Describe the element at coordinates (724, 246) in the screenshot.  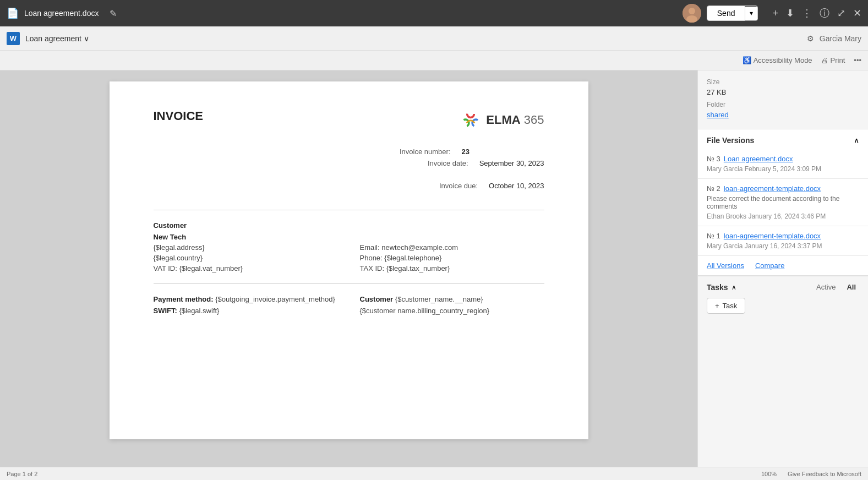
I see `version-1-author: Mary Garcia` at that location.